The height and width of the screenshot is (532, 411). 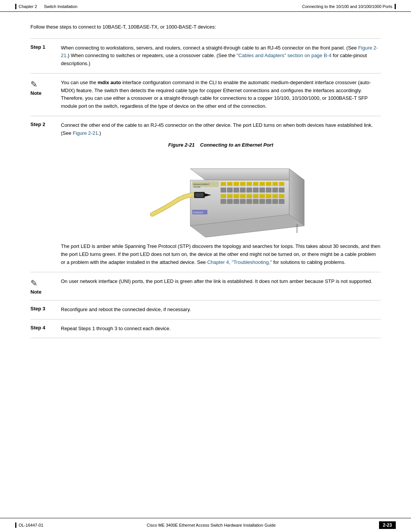 I want to click on step-3-row: Step 3 Reconfigure and reboot the connec…, so click(x=206, y=310).